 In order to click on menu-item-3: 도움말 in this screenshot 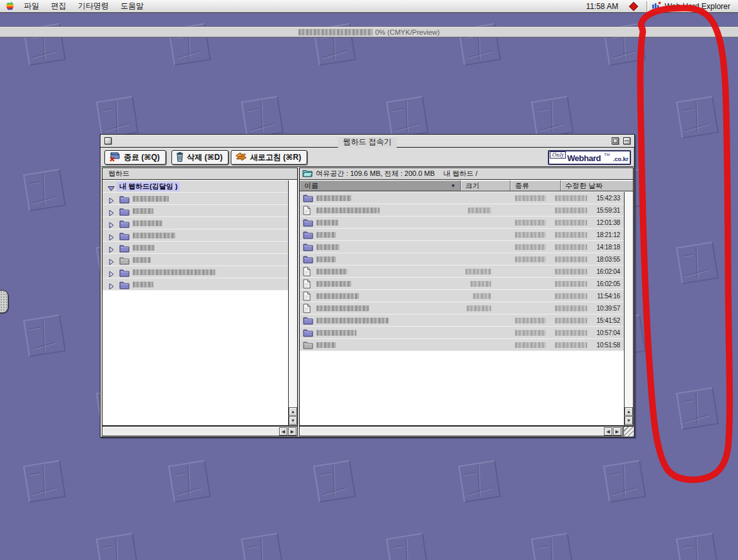, I will do `click(132, 6)`.